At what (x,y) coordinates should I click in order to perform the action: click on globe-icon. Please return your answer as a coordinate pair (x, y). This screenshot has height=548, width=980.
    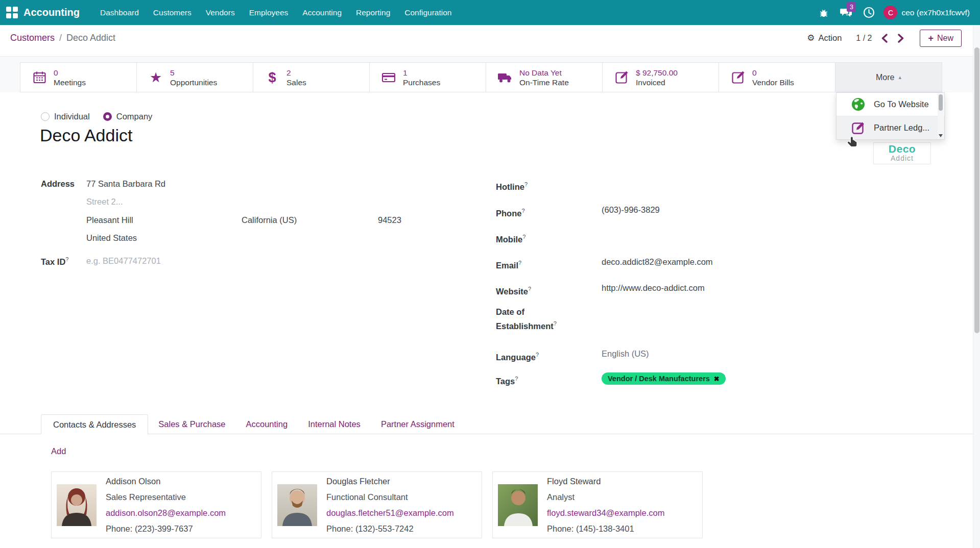
    Looking at the image, I should click on (858, 104).